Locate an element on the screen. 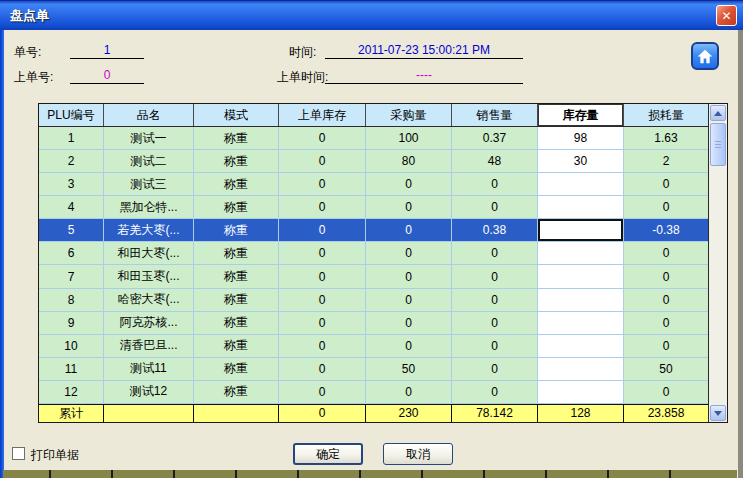 This screenshot has width=743, height=478. table-cell: 测试12 is located at coordinates (149, 392).